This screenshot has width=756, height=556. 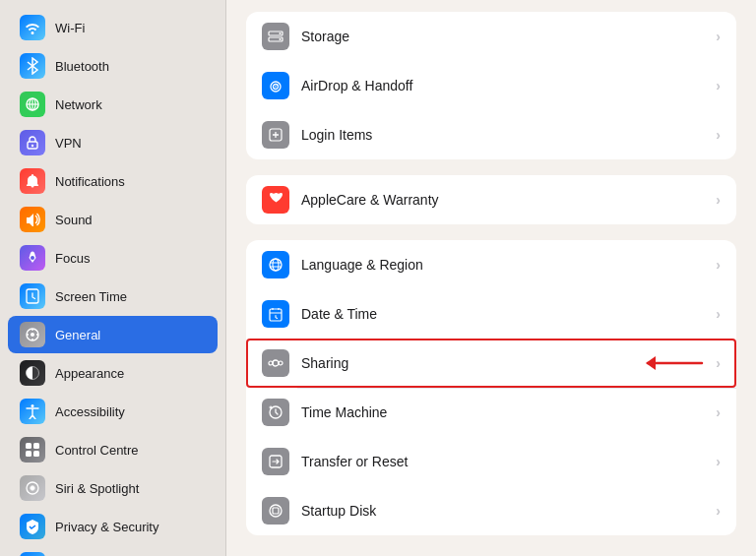 I want to click on settings-row-sharing: Sharing›, so click(x=491, y=363).